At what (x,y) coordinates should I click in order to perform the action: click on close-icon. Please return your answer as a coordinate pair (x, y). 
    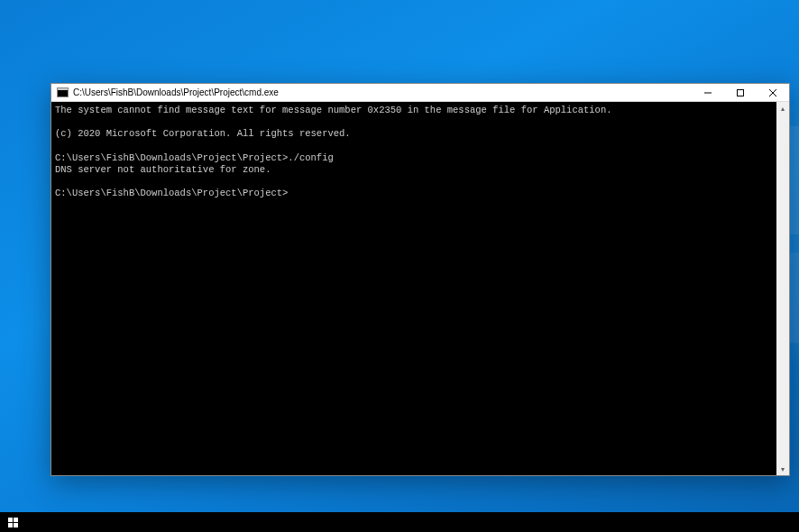
    Looking at the image, I should click on (773, 93).